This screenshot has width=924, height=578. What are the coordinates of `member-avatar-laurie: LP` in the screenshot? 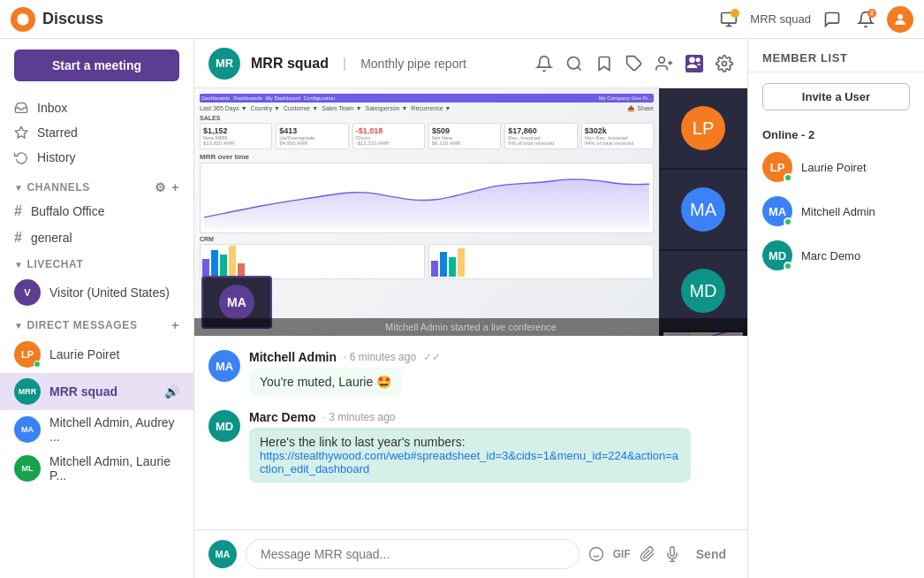 It's located at (777, 167).